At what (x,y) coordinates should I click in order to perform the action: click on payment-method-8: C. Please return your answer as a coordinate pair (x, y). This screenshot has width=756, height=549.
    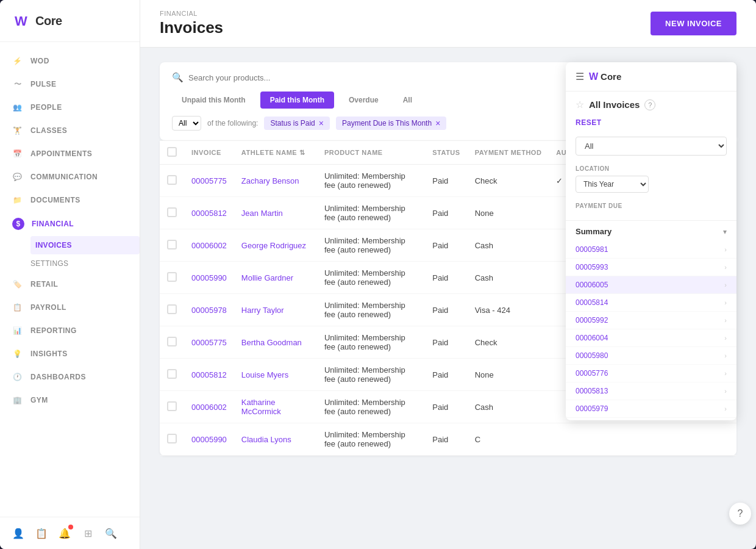
    Looking at the image, I should click on (508, 439).